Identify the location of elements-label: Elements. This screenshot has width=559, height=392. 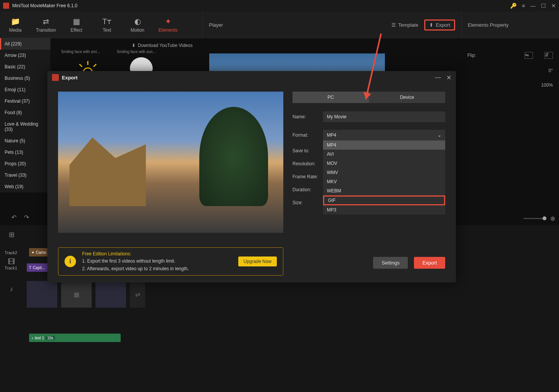
(168, 30).